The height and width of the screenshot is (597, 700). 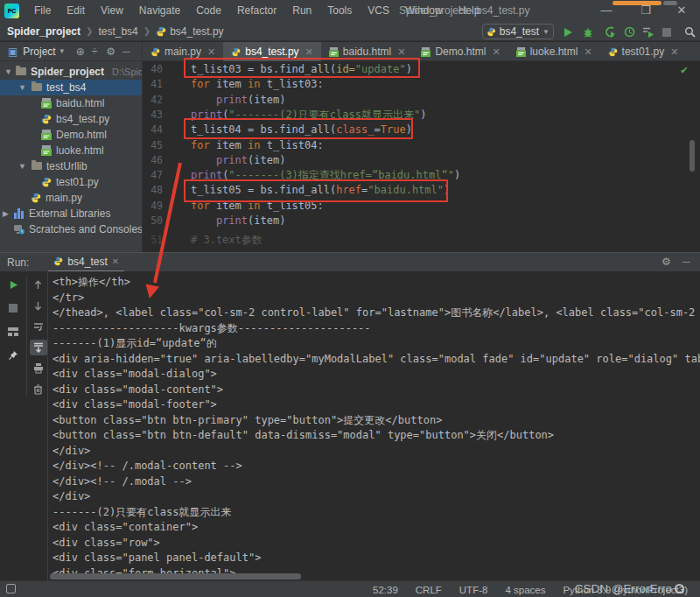 What do you see at coordinates (555, 52) in the screenshot?
I see `tab-luoke-html: luoke.html✕` at bounding box center [555, 52].